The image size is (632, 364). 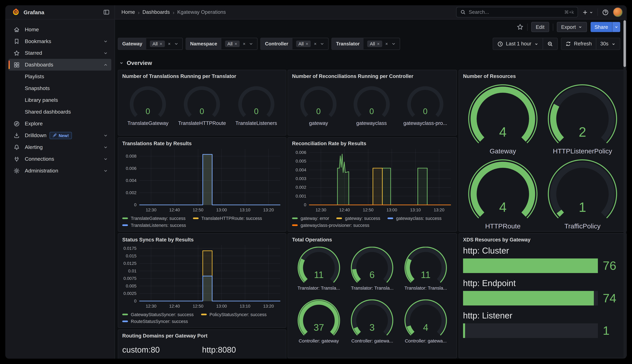 I want to click on sidebar-item-administration: Administration, so click(x=60, y=170).